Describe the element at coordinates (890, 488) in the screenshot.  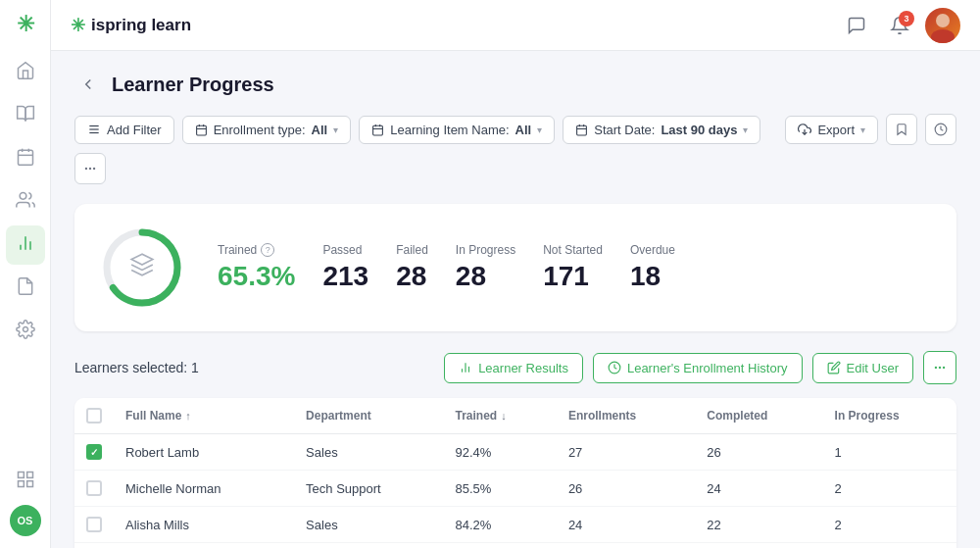
I see `cell-in-progress-2: 2` at that location.